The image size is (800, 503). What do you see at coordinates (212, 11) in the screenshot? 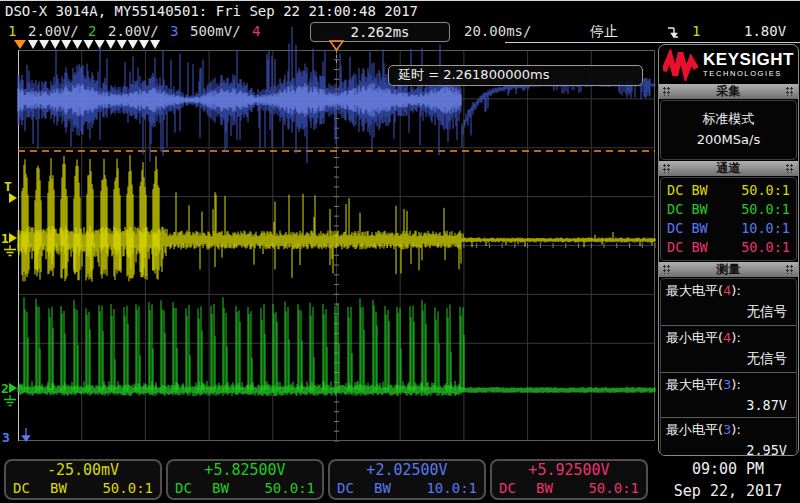
I see `instrument-title: DSO-X 3014A, MY55140501: Fri Sep 22 21:0…` at bounding box center [212, 11].